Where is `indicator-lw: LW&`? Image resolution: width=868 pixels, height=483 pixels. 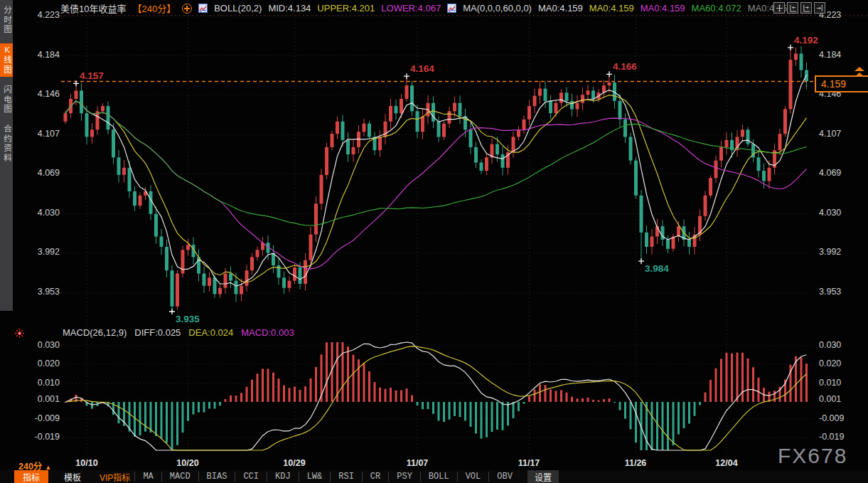
indicator-lw: LW& is located at coordinates (314, 477).